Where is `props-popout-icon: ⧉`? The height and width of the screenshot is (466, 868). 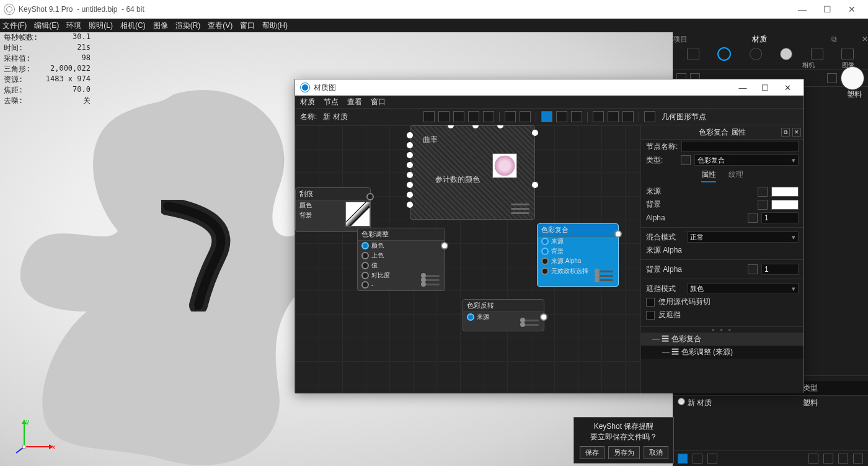
props-popout-icon: ⧉ is located at coordinates (786, 132).